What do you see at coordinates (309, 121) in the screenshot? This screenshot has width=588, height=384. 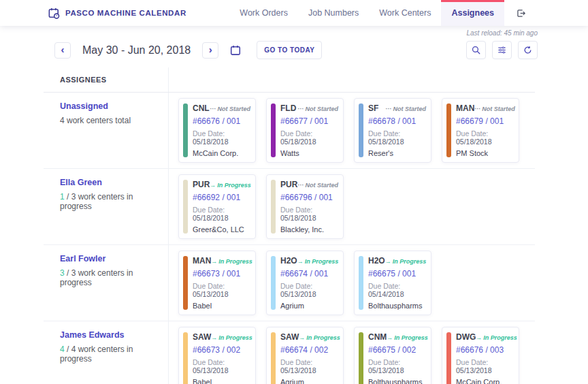 I see `job-number-link: #66677 / 001` at bounding box center [309, 121].